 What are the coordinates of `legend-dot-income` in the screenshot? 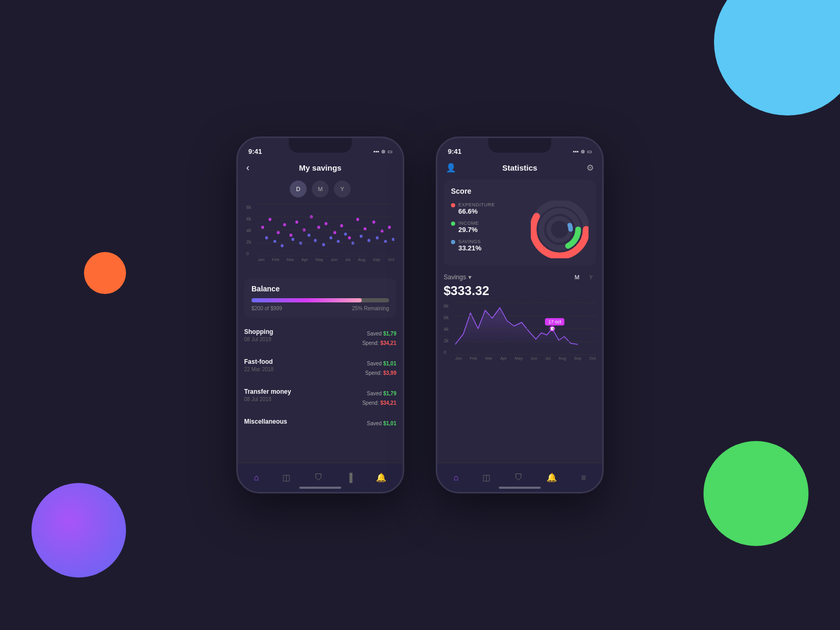 It's located at (453, 224).